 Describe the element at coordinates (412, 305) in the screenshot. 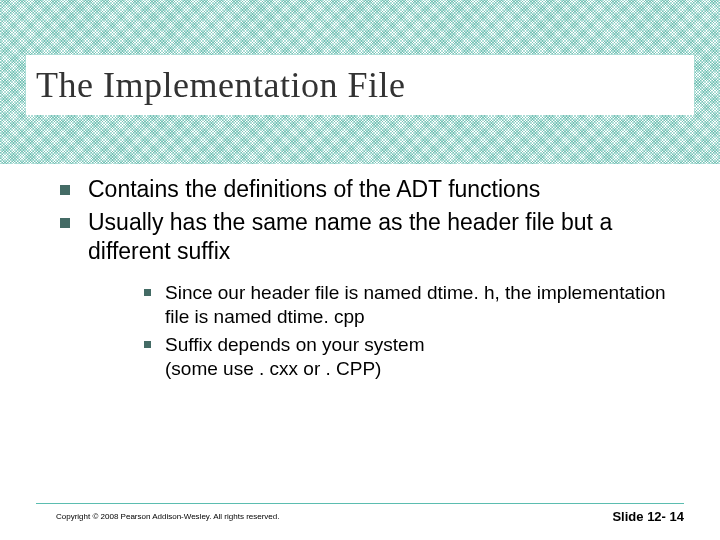

I see `list-item: Since our header file is named dtime. h,…` at that location.